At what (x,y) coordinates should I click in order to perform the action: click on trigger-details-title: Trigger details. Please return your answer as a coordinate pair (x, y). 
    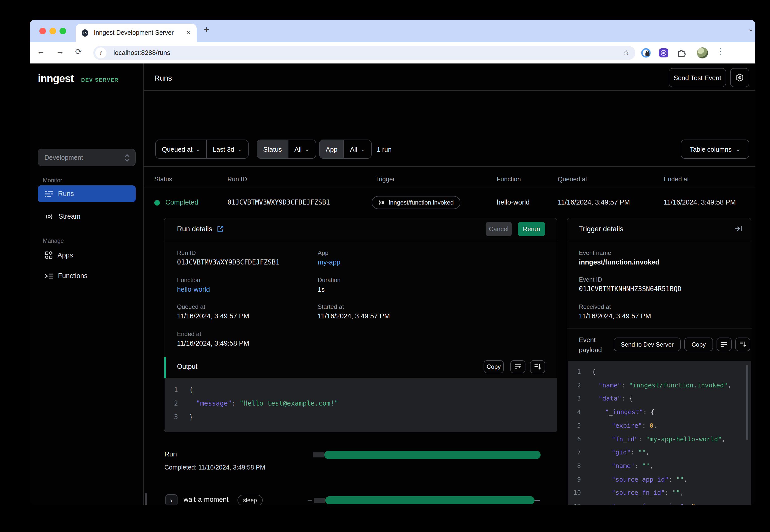
    Looking at the image, I should click on (601, 229).